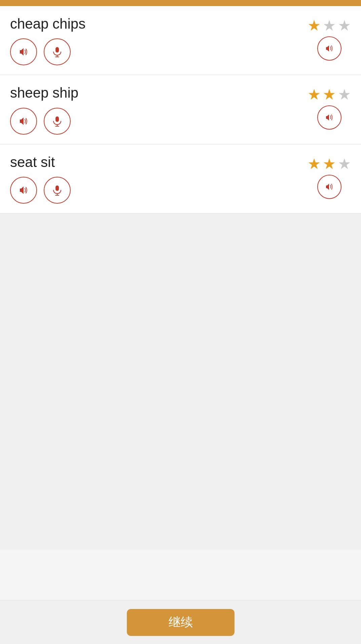 Image resolution: width=361 pixels, height=644 pixels. I want to click on mic-button-seat-sit, so click(57, 190).